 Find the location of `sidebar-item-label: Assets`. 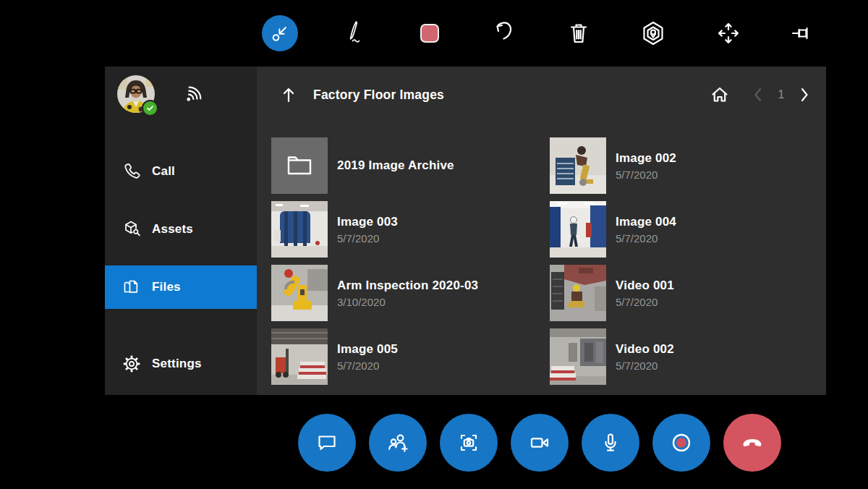

sidebar-item-label: Assets is located at coordinates (172, 229).